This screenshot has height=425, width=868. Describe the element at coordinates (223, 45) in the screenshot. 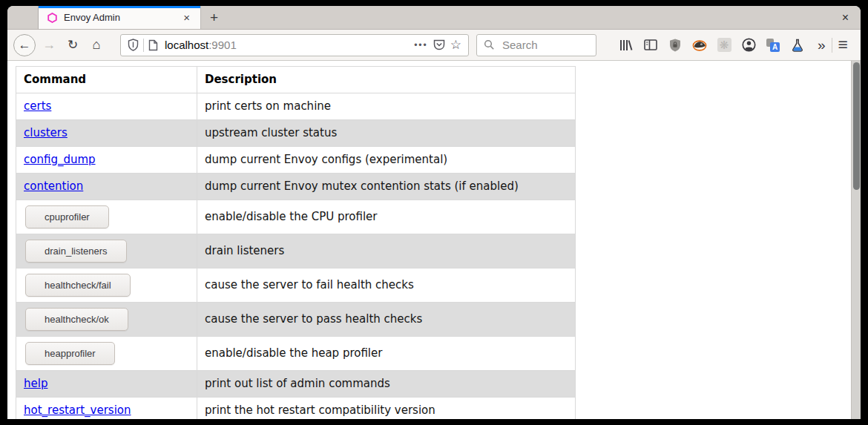

I see `url-port: :9901` at that location.